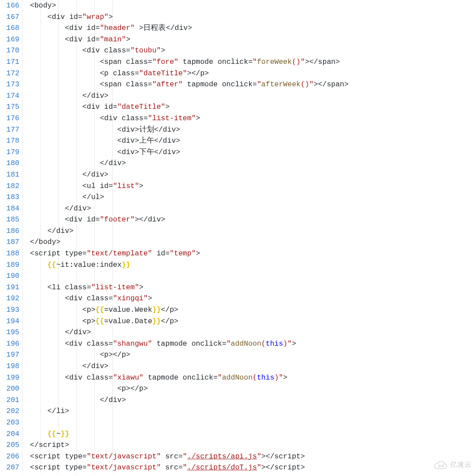 This screenshot has width=476, height=476. Describe the element at coordinates (11, 237) in the screenshot. I see `line-number-gutter: 1661671681691701711721731741751761771781…` at that location.